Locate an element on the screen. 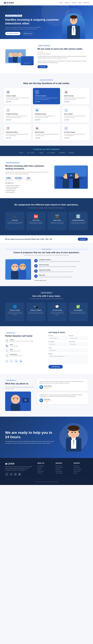 This screenshot has height=644, width=93. big-cta-person is located at coordinates (74, 437).